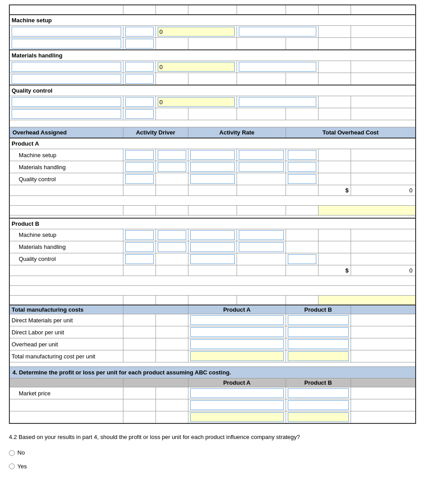 The height and width of the screenshot is (504, 425). Describe the element at coordinates (139, 67) in the screenshot. I see `mat-input2` at that location.